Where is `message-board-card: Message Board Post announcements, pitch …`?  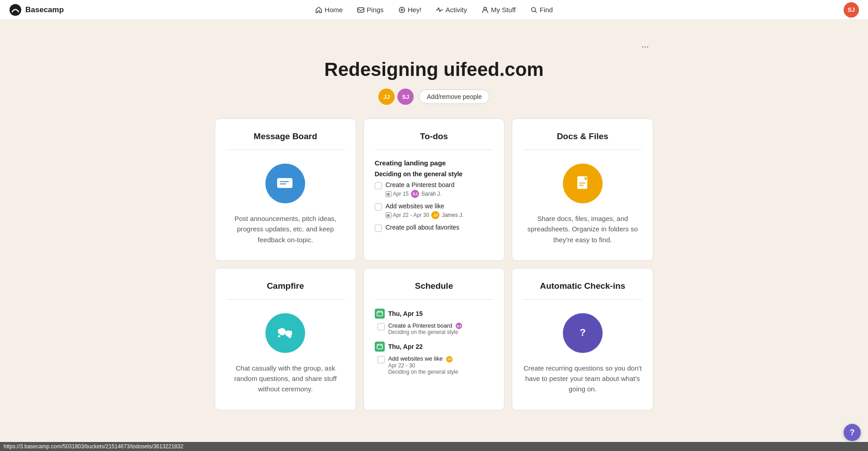 message-board-card: Message Board Post announcements, pitch … is located at coordinates (286, 190).